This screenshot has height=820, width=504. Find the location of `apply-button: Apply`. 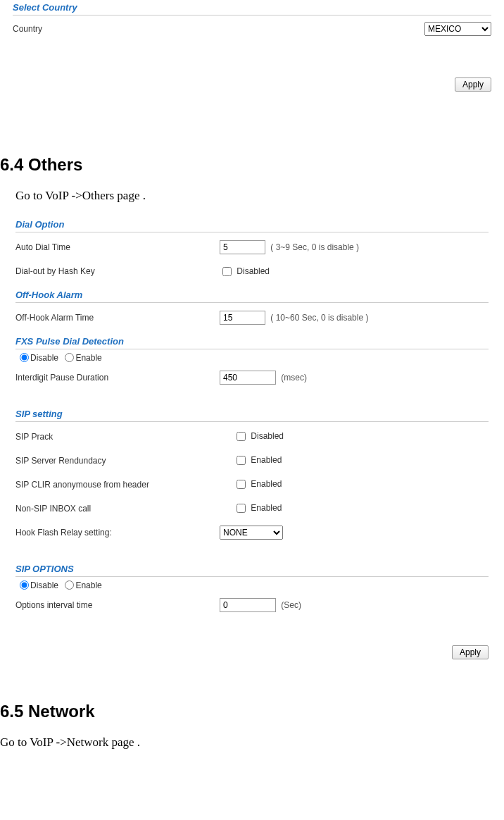

apply-button: Apply is located at coordinates (473, 85).